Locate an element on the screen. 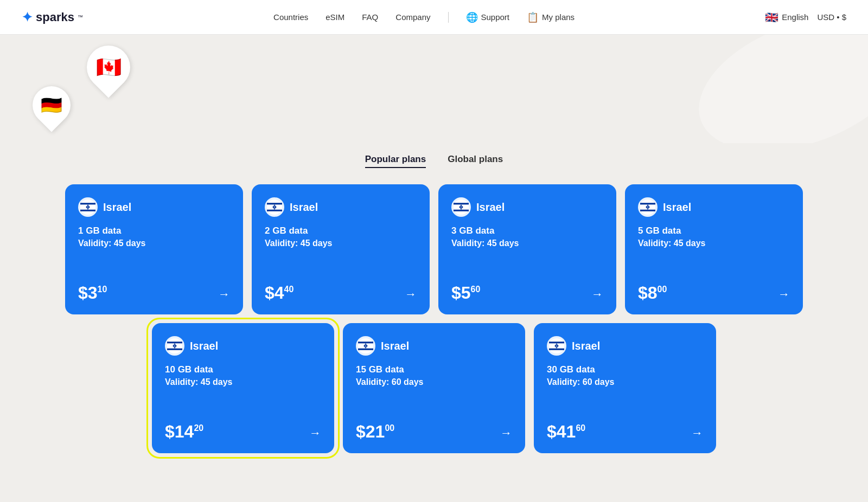  plan-card-5gb: Israel 5 GB data Validity: 45 days $800 … is located at coordinates (714, 249).